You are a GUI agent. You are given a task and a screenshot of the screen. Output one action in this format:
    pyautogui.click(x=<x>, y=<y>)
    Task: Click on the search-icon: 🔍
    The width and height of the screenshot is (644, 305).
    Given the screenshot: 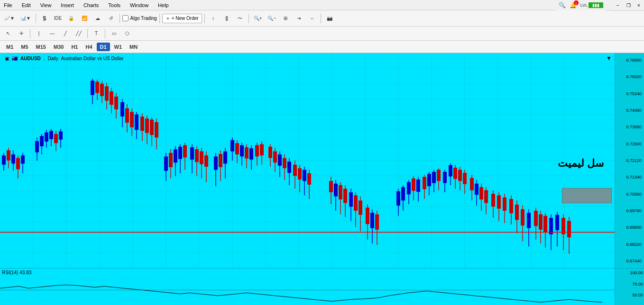 What is the action you would take?
    pyautogui.click(x=562, y=5)
    